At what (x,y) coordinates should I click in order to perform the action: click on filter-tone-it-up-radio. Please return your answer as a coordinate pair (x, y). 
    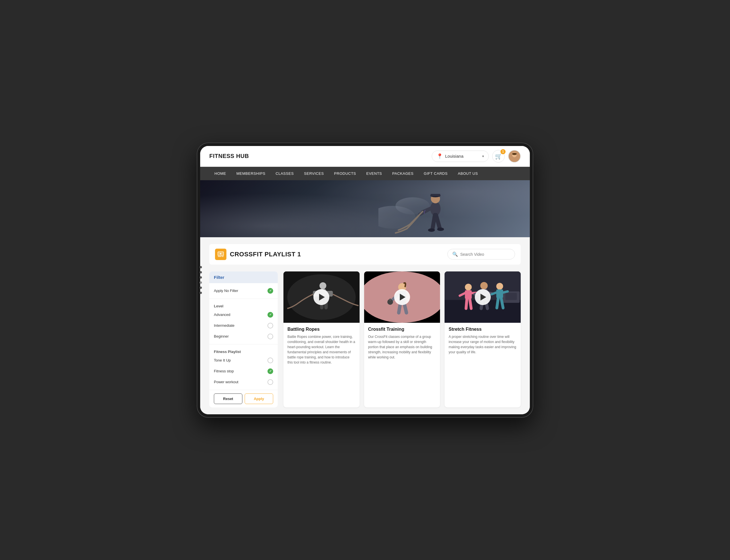
    Looking at the image, I should click on (270, 361).